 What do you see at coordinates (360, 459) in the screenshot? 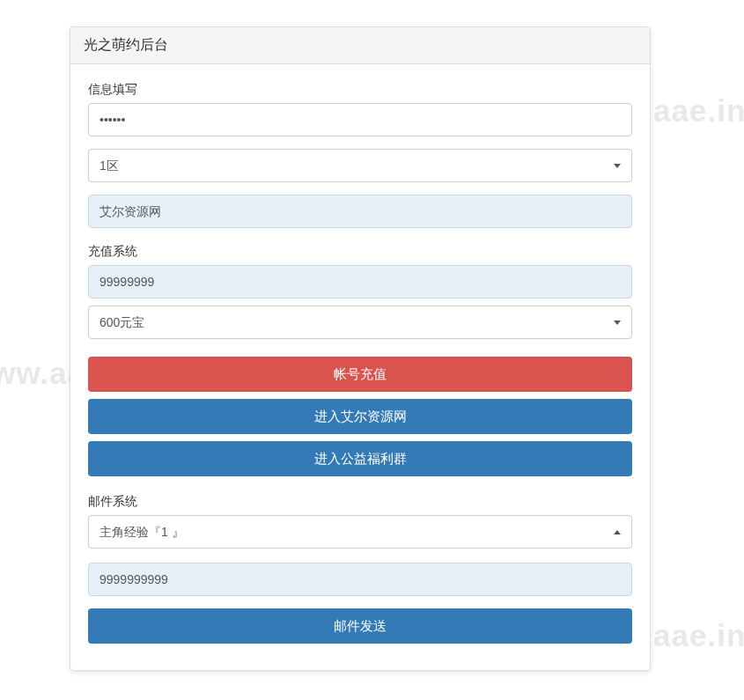
I see `enter-group-button: 进入公益福利群` at bounding box center [360, 459].